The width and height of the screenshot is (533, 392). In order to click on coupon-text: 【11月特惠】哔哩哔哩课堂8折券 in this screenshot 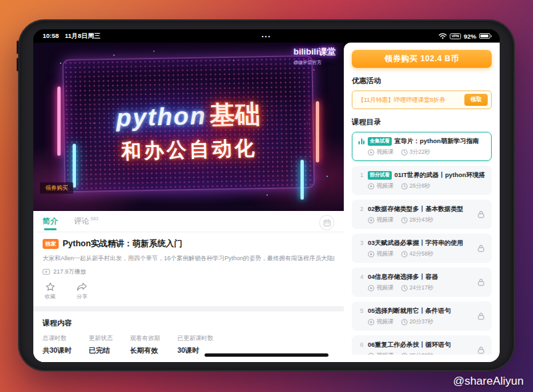, I will do `click(409, 100)`.